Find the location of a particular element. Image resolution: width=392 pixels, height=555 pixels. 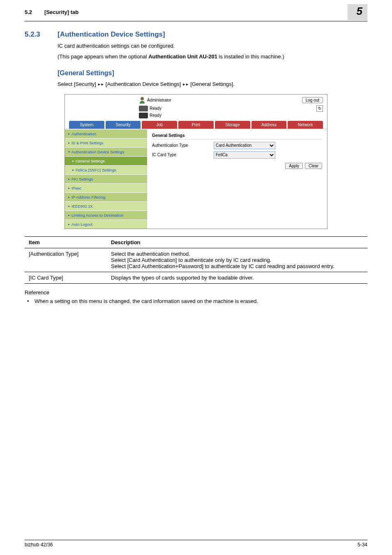

tab-bar: System Security Job Print Storage Addres… is located at coordinates (196, 123).